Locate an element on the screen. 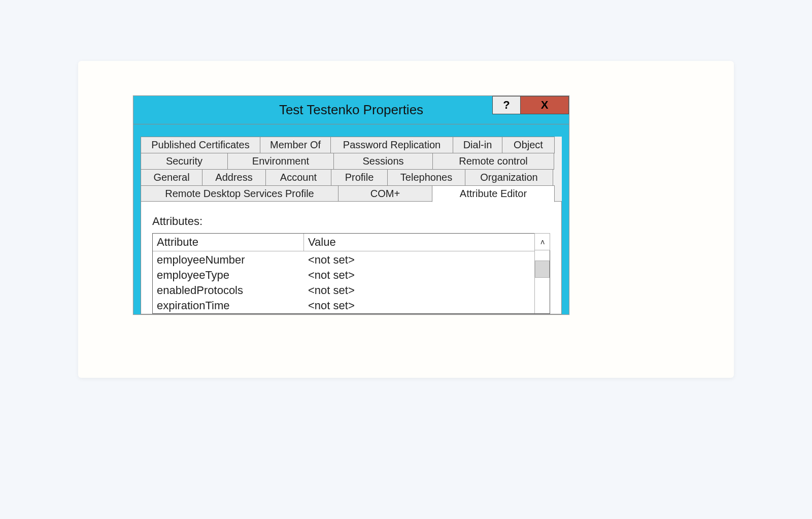  attr-name: employeeNumber is located at coordinates (228, 260).